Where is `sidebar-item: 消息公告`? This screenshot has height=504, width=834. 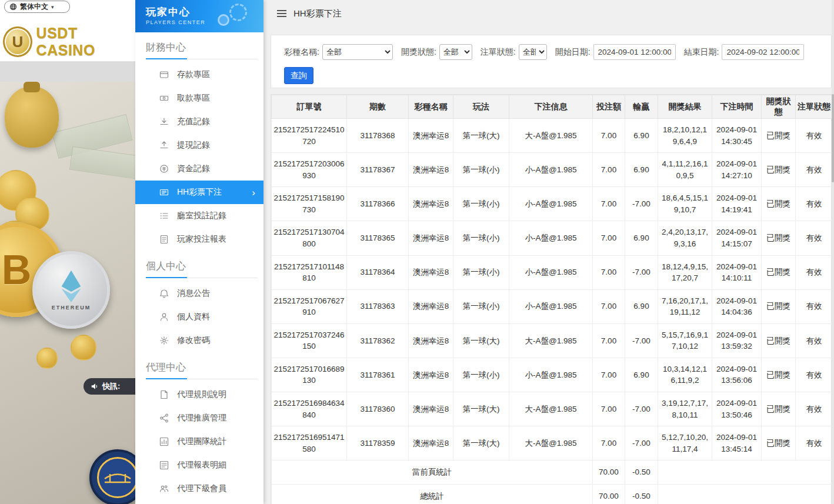
sidebar-item: 消息公告 is located at coordinates (199, 293).